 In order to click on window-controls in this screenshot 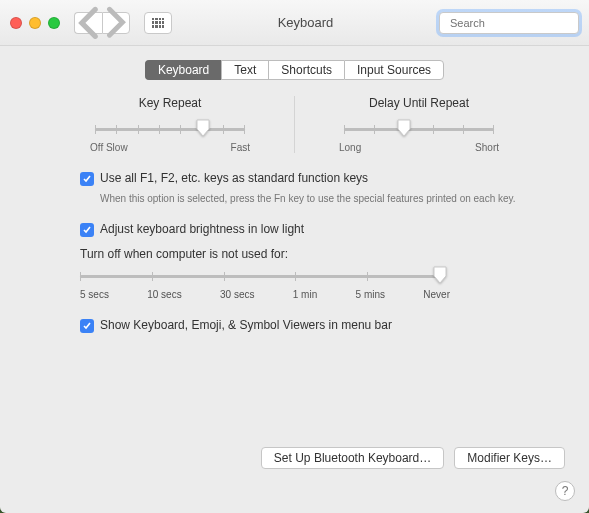, I will do `click(35, 23)`.